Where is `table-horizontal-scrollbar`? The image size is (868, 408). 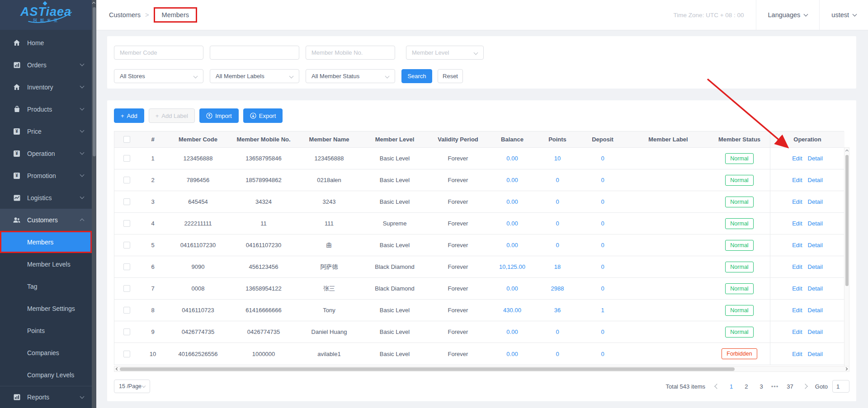
table-horizontal-scrollbar is located at coordinates (482, 369).